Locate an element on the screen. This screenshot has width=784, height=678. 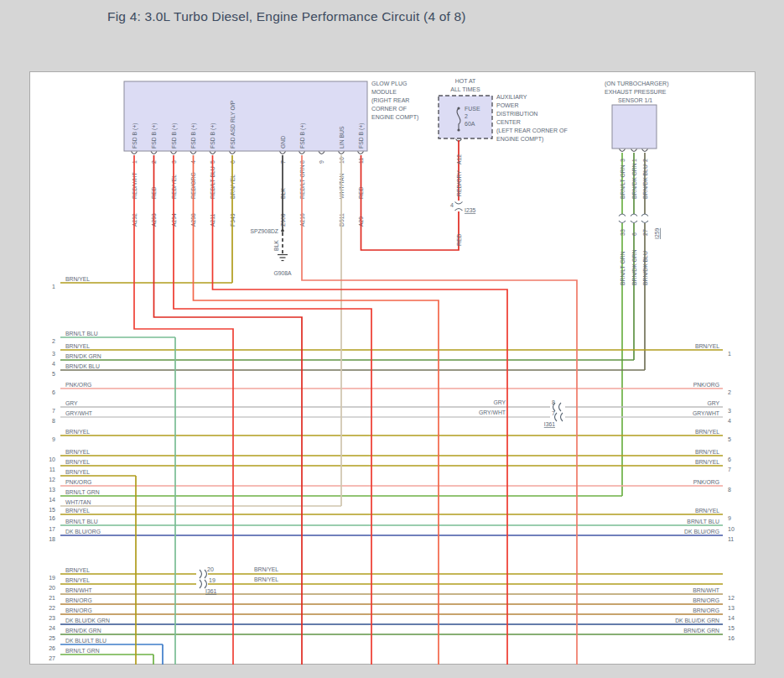
connector-pin-8: 8 is located at coordinates (553, 403).